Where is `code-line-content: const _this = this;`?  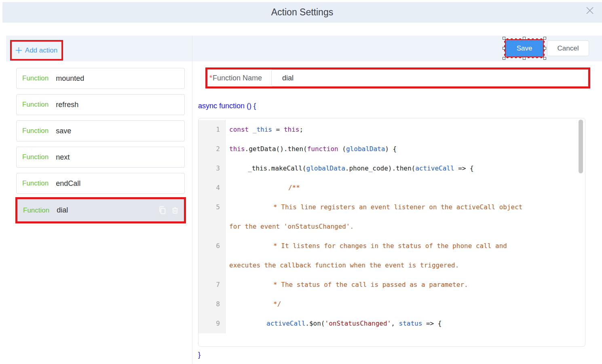 code-line-content: const _this = this; is located at coordinates (405, 130).